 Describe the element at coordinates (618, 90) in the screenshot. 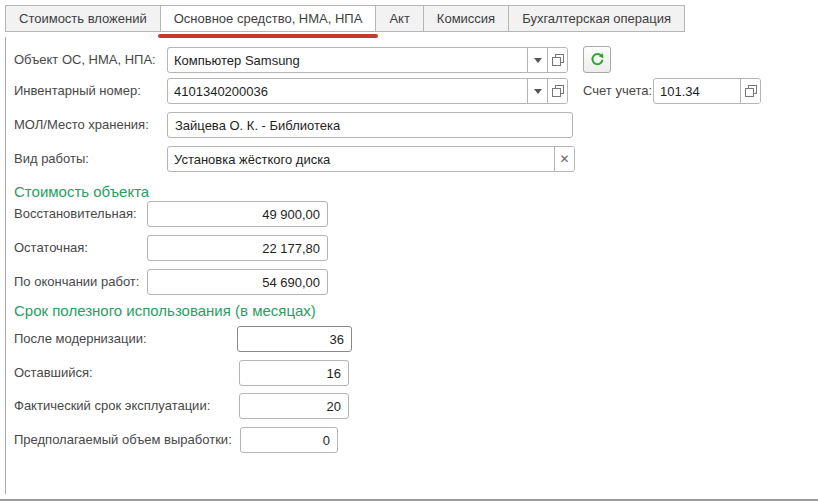

I see `account-label: Счет учета:` at that location.